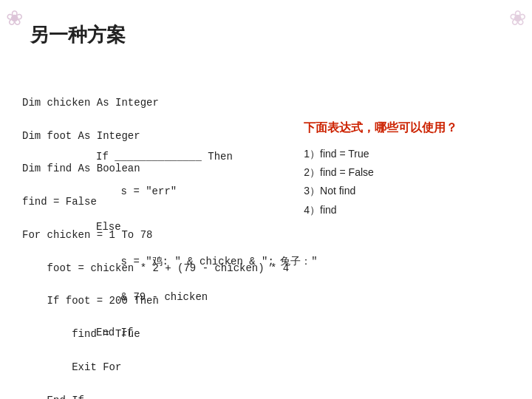  Describe the element at coordinates (207, 262) in the screenshot. I see `bottom-code-line-4: s = "鸡: " & chicken & "; 兔子："` at that location.